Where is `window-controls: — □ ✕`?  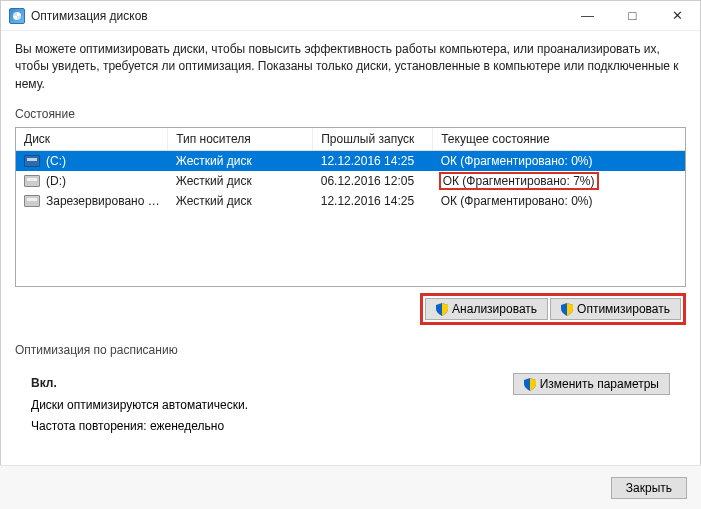
window-controls: — □ ✕ is located at coordinates (632, 16).